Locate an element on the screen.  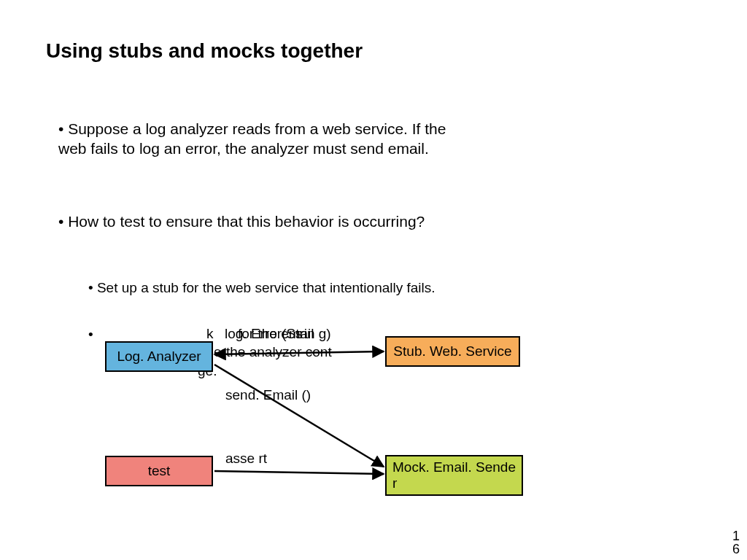
node-log-analyzer: Log. Analyzer is located at coordinates (159, 357).